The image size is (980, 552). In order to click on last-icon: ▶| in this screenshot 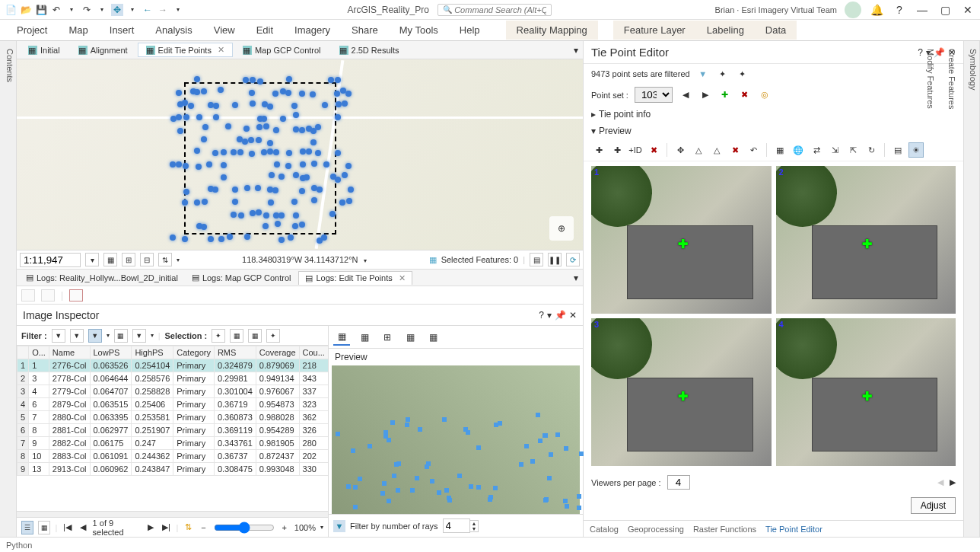, I will do `click(166, 528)`.